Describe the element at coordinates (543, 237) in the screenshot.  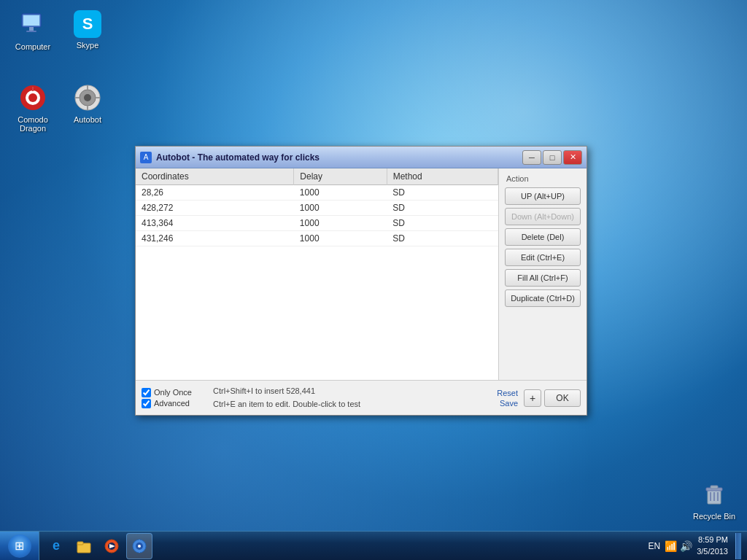
I see `delete-button: Delete (Del)` at that location.